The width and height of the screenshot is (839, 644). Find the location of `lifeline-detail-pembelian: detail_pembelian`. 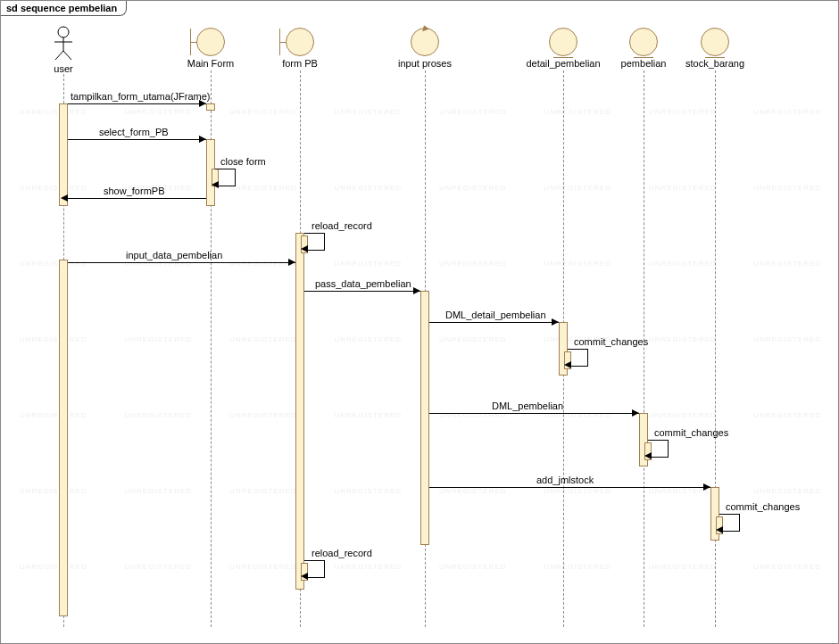

lifeline-detail-pembelian: detail_pembelian is located at coordinates (563, 48).